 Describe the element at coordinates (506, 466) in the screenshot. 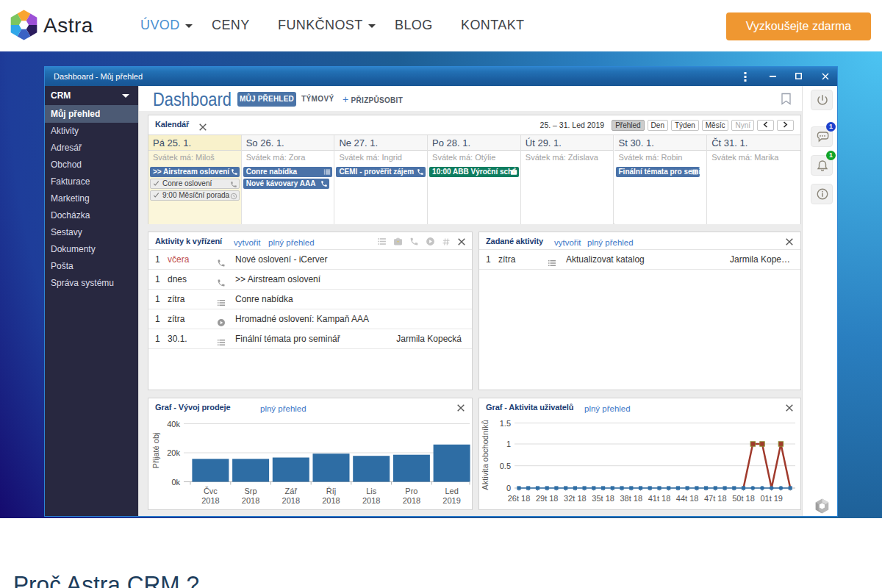

I see `svg-text: 0.5` at that location.